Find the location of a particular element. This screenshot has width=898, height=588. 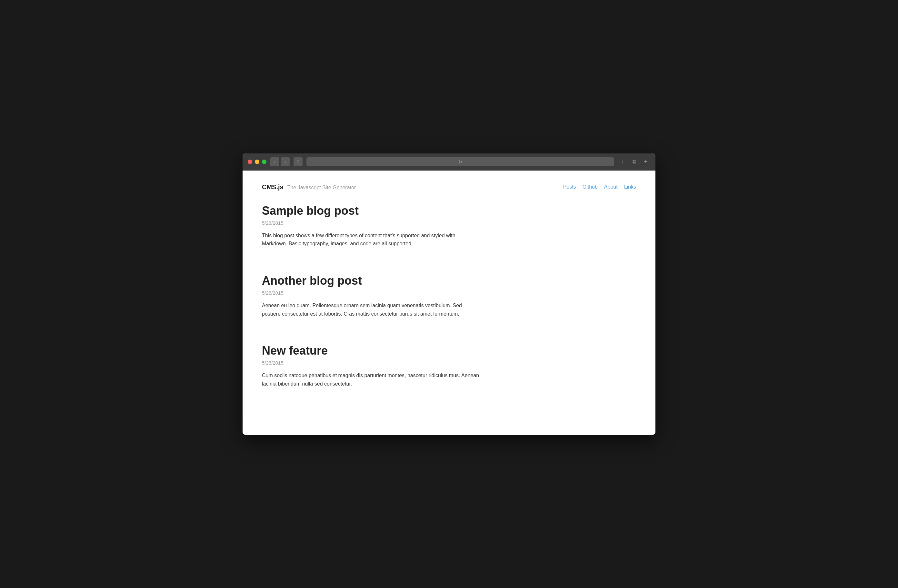

post-item: Sample blog post 5/28/2015 This blog pos… is located at coordinates (449, 229).